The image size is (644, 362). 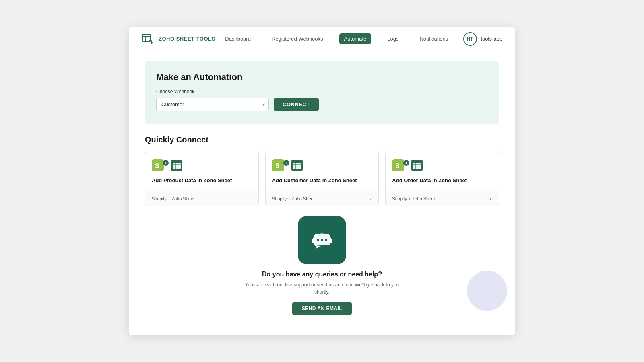 What do you see at coordinates (322, 288) in the screenshot?
I see `support-description: You can reach out live support or send u…` at bounding box center [322, 288].